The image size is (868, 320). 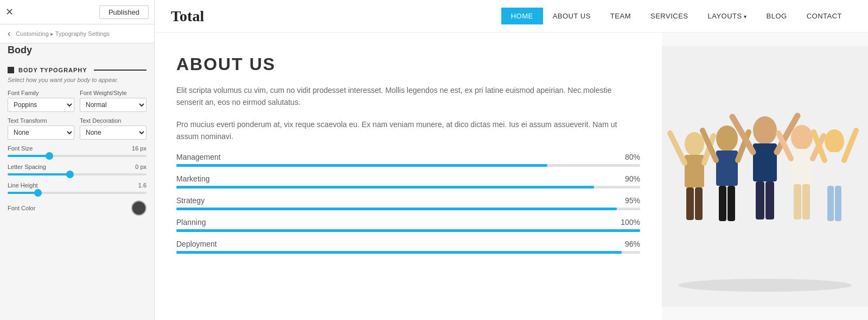 I want to click on about-paragraph-1: Elit scripta volumus cu vim, cum no vidi…, so click(x=408, y=97).